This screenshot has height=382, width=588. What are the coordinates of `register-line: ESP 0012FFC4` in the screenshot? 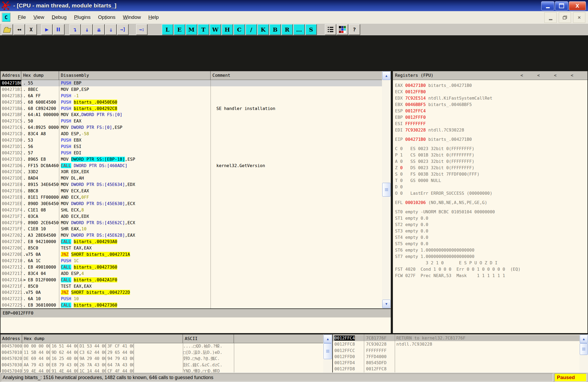 It's located at (491, 111).